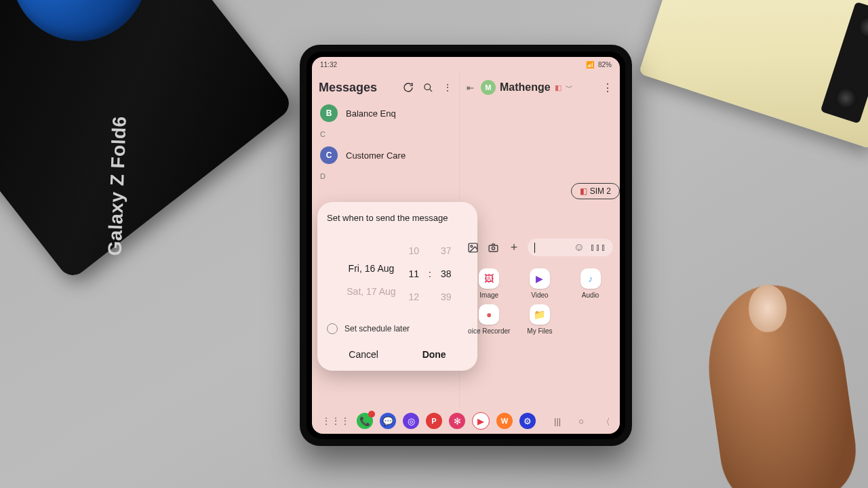  What do you see at coordinates (429, 88) in the screenshot?
I see `search-icon` at bounding box center [429, 88].